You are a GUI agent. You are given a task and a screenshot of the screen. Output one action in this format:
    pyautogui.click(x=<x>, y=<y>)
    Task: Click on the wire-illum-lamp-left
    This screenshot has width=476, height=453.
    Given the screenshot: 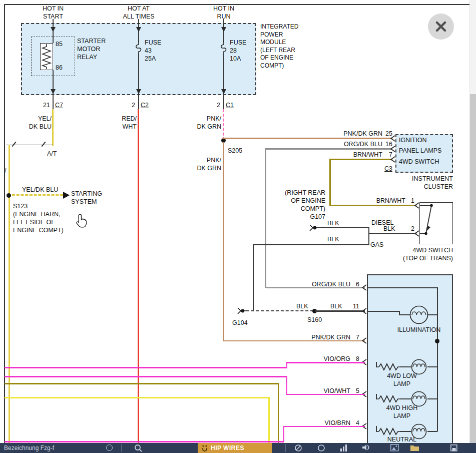 What is the action you would take?
    pyautogui.click(x=404, y=315)
    